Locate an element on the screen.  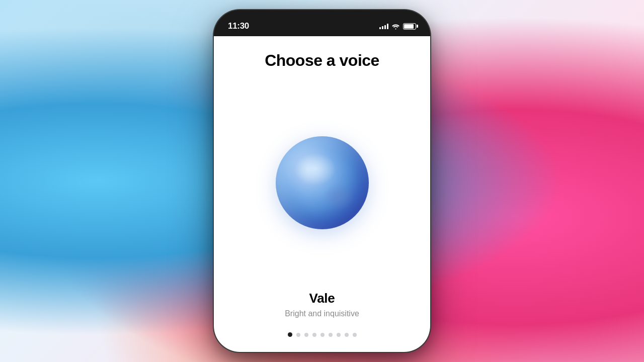
status-icons is located at coordinates (397, 26).